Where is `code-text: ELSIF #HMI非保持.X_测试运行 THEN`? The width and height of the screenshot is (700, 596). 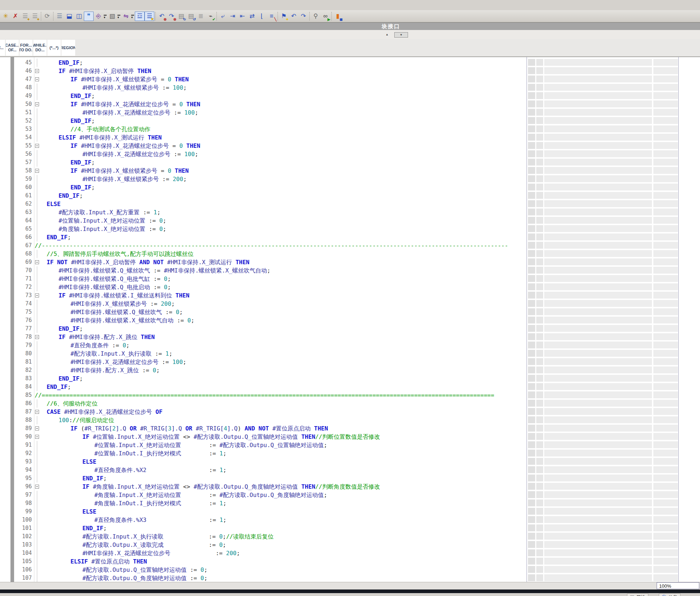 code-text: ELSIF #HMI非保持.X_测试运行 THEN is located at coordinates (110, 137).